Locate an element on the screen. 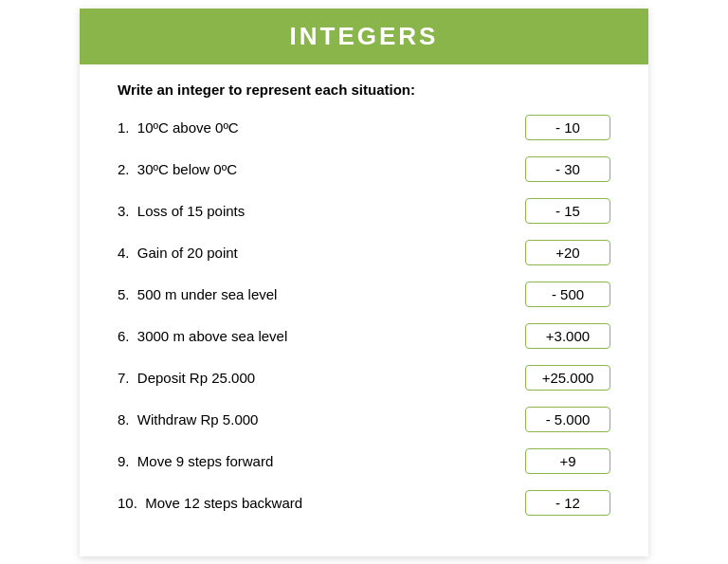 This screenshot has width=728, height=564. answer-box: +9 is located at coordinates (568, 461).